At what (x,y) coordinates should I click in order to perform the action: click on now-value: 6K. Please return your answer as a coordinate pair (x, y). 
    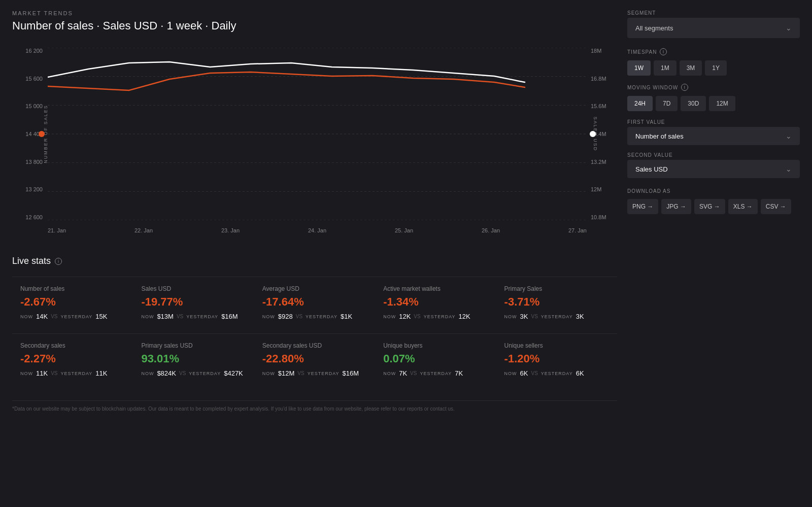
    Looking at the image, I should click on (524, 374).